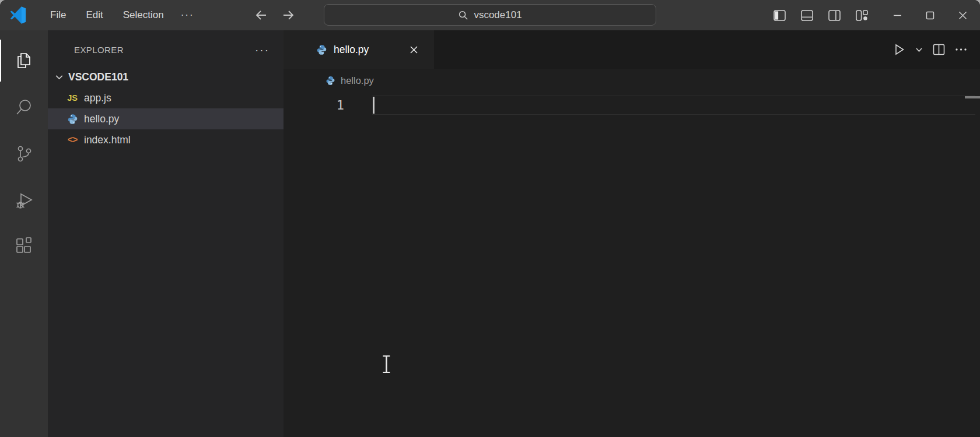 Image resolution: width=980 pixels, height=437 pixels. Describe the element at coordinates (873, 15) in the screenshot. I see `titlebar-right-controls` at that location.